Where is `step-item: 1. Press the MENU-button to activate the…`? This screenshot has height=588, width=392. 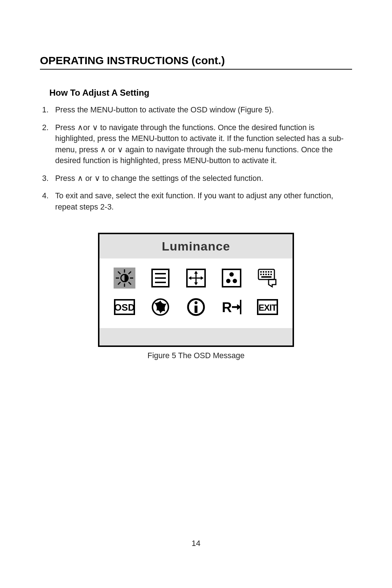 step-item: 1. Press the MENU-button to activate the… is located at coordinates (197, 110).